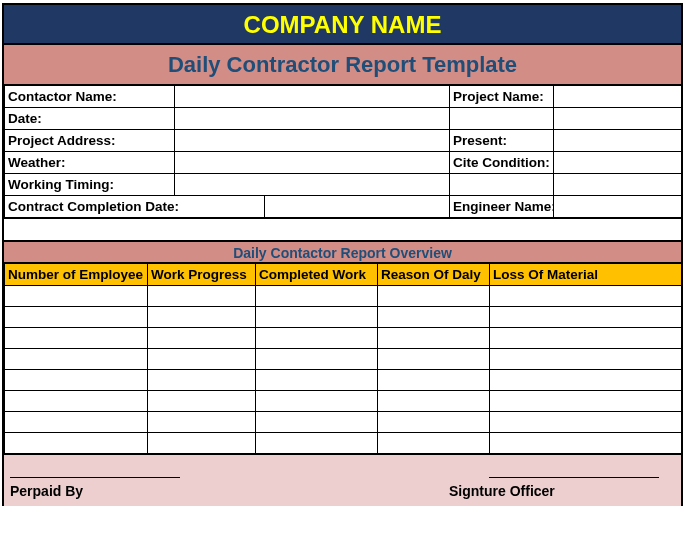 Image resolution: width=685 pixels, height=560 pixels. I want to click on value-date, so click(312, 119).